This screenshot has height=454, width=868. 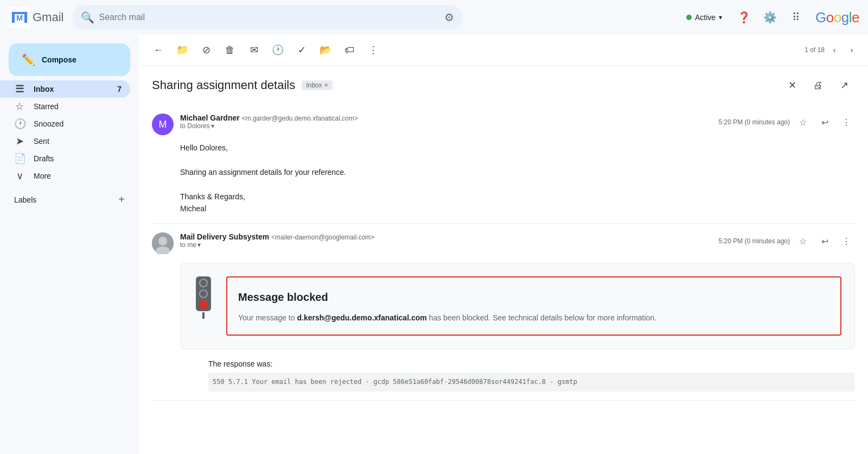 What do you see at coordinates (36, 17) in the screenshot?
I see `gmail-logo: M Gmail` at bounding box center [36, 17].